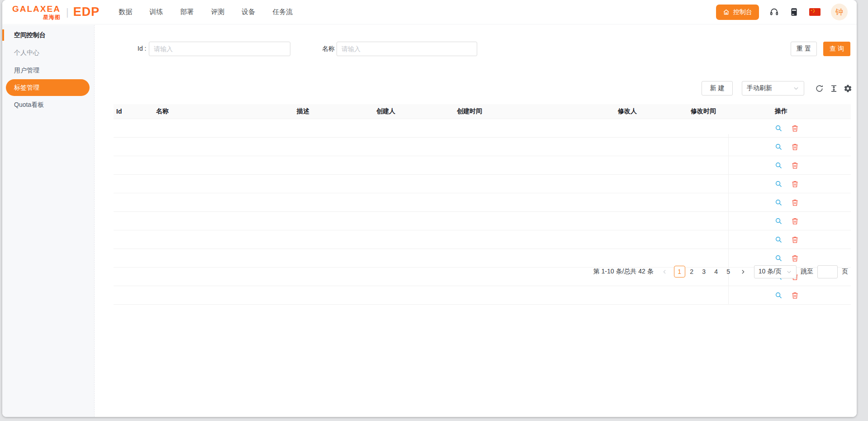 The image size is (868, 421). What do you see at coordinates (48, 105) in the screenshot?
I see `sidebar-item: Quota看板` at bounding box center [48, 105].